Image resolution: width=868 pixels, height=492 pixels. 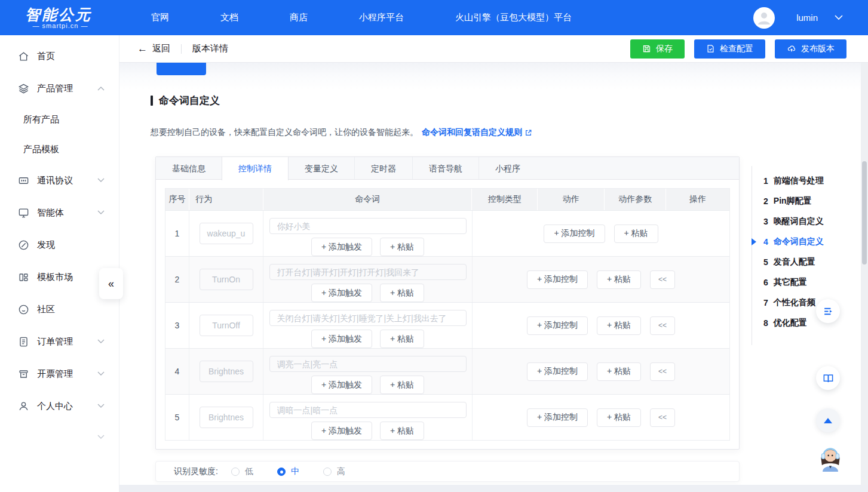 I want to click on docs-float-button, so click(x=828, y=378).